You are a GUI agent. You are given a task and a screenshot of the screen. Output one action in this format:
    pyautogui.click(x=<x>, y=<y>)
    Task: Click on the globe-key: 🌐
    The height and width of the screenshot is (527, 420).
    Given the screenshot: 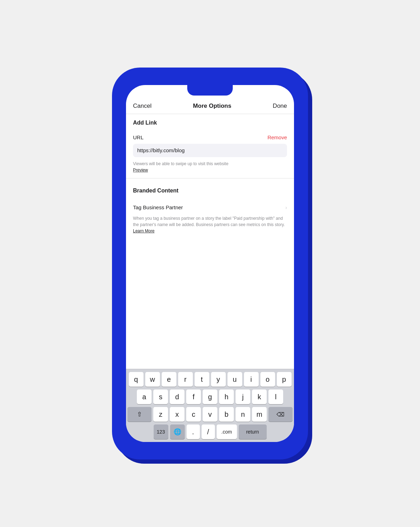 What is the action you would take?
    pyautogui.click(x=177, y=432)
    